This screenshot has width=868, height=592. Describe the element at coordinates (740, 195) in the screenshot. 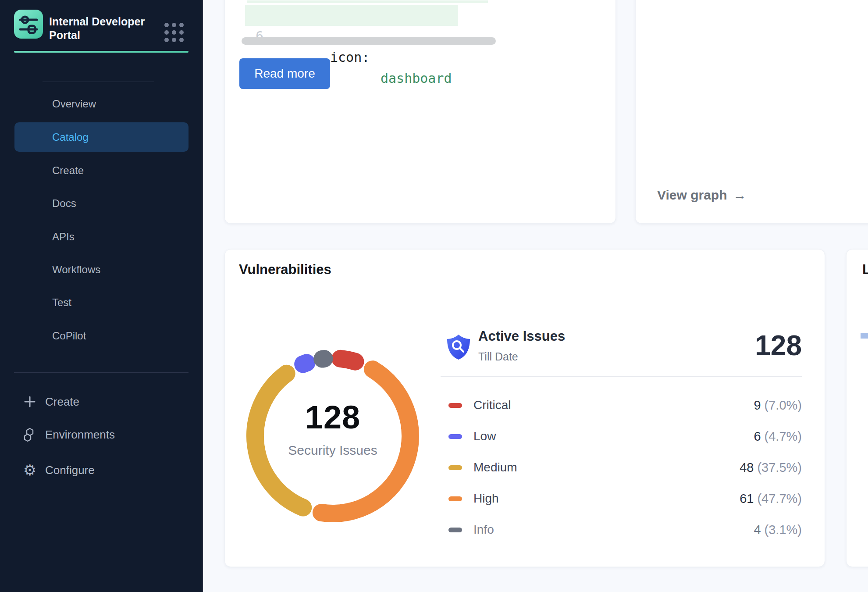

I see `arrow-right-icon: →` at that location.